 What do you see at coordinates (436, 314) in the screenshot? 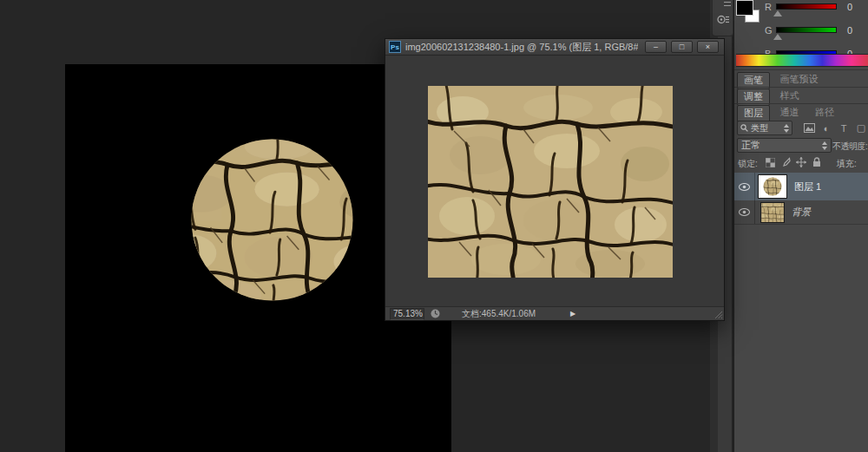
I see `clock-scrub-icon` at bounding box center [436, 314].